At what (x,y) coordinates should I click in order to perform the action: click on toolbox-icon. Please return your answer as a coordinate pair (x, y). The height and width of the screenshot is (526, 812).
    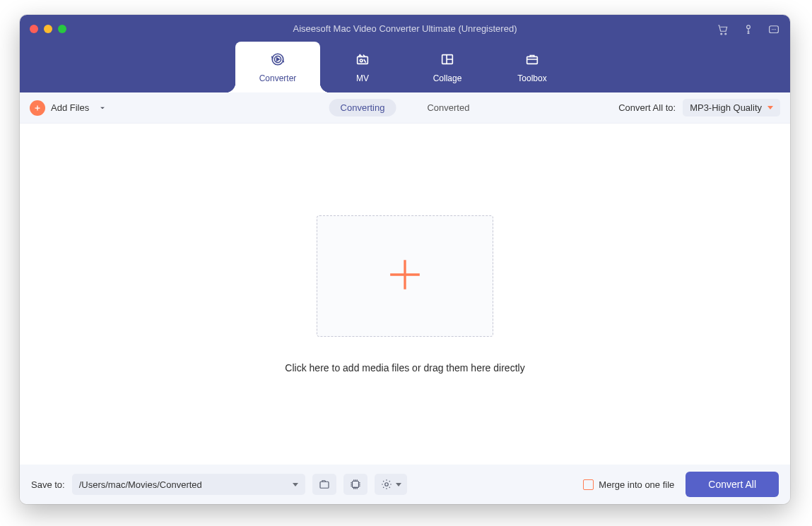
    Looking at the image, I should click on (532, 61).